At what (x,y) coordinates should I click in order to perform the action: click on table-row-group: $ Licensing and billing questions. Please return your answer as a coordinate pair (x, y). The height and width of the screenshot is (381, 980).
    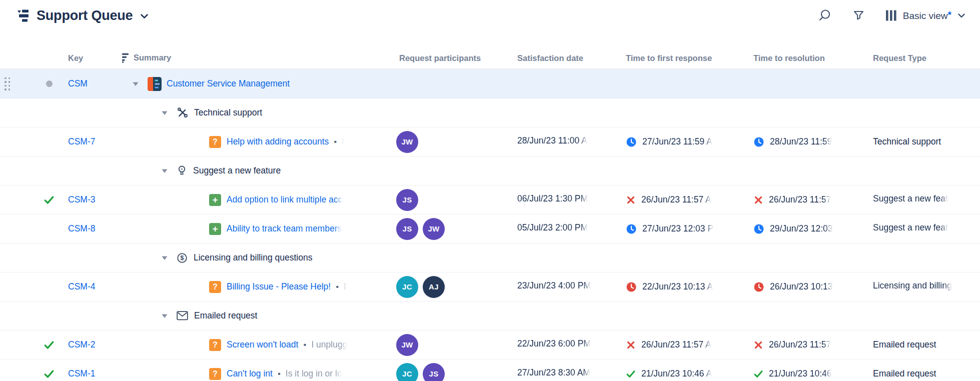
    Looking at the image, I should click on (490, 258).